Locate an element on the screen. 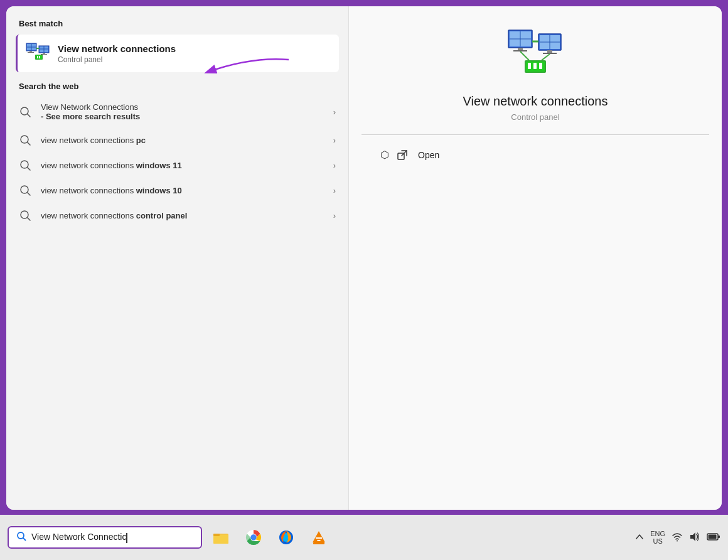  search-icon is located at coordinates (25, 112).